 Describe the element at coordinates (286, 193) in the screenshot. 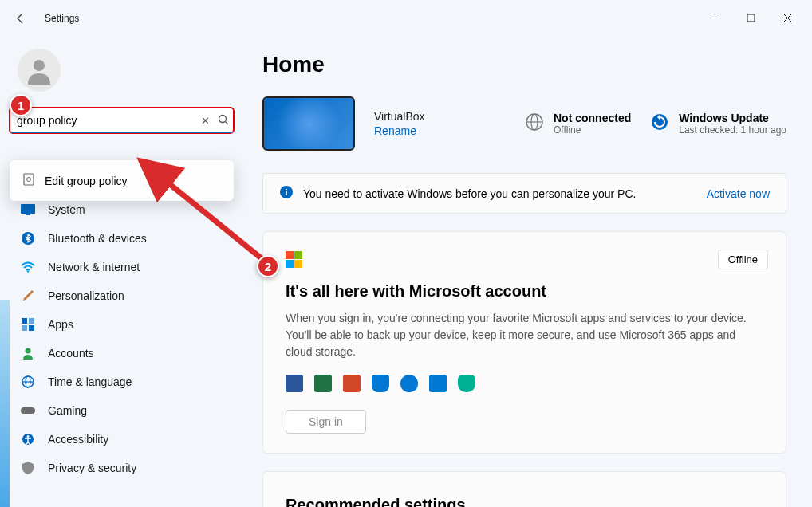

I see `info-icon: i` at that location.